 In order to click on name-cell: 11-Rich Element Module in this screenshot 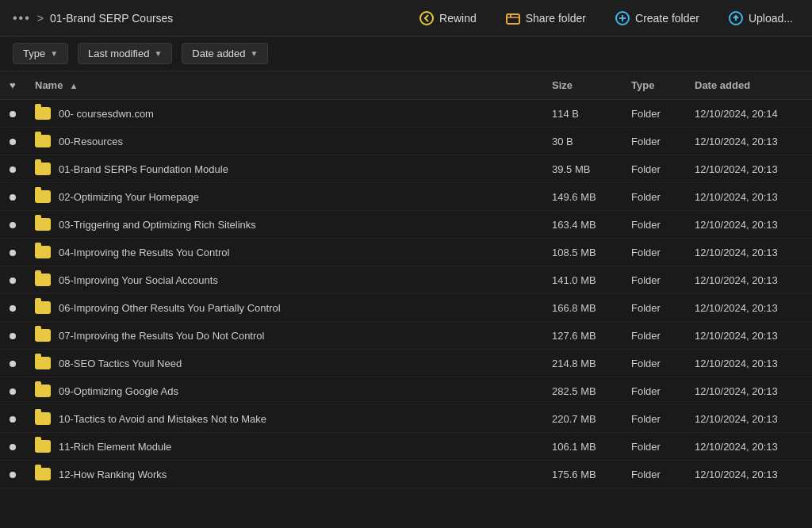, I will do `click(284, 447)`.